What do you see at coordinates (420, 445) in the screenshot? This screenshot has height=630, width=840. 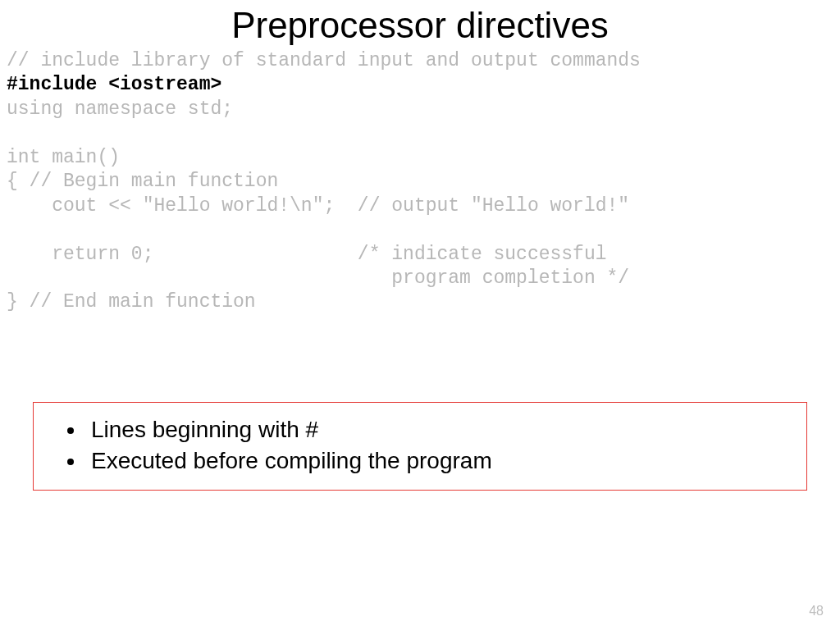 I see `bullet-list: Lines beginning with # Executed before c…` at bounding box center [420, 445].